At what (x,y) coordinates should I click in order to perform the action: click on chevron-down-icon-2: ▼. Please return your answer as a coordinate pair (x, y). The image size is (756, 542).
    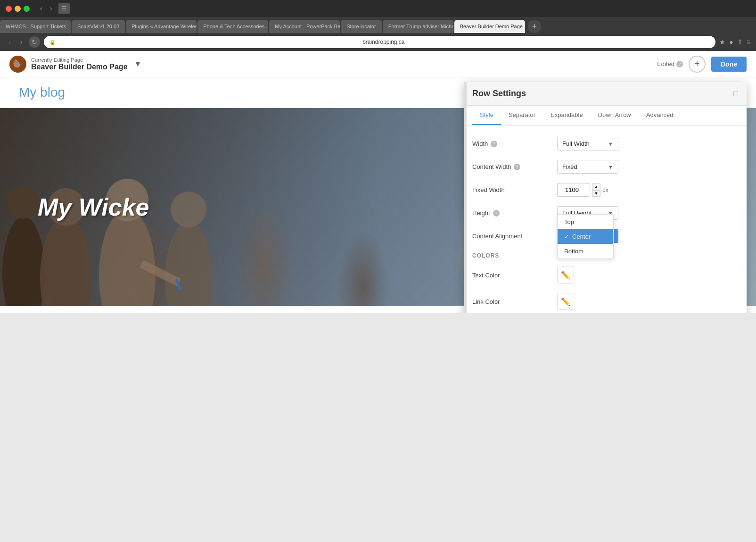
    Looking at the image, I should click on (611, 167).